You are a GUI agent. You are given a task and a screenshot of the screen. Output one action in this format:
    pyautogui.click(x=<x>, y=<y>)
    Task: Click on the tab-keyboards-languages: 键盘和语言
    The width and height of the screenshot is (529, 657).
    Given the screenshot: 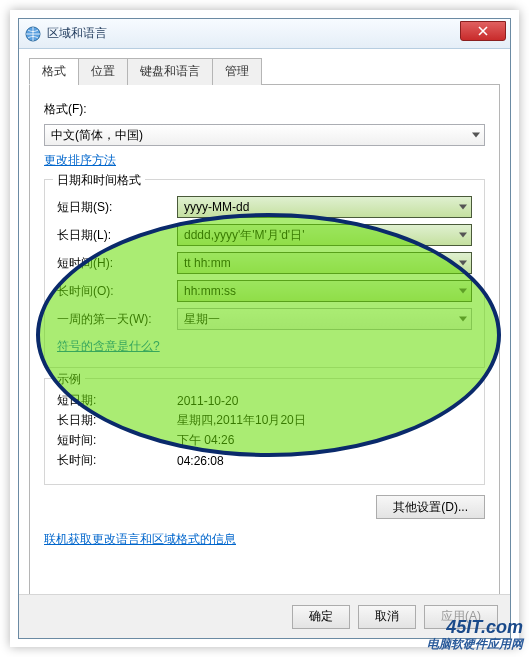 What is the action you would take?
    pyautogui.click(x=170, y=72)
    